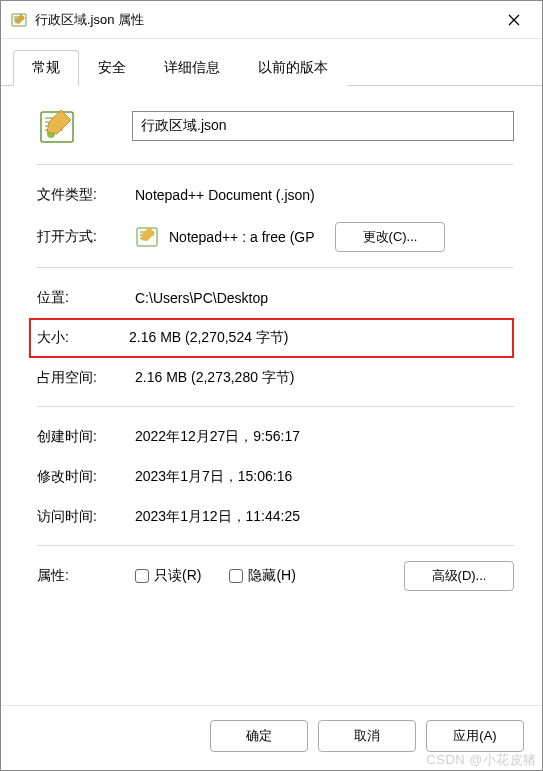 The image size is (543, 771). What do you see at coordinates (83, 338) in the screenshot?
I see `size-label: 大小:` at bounding box center [83, 338].